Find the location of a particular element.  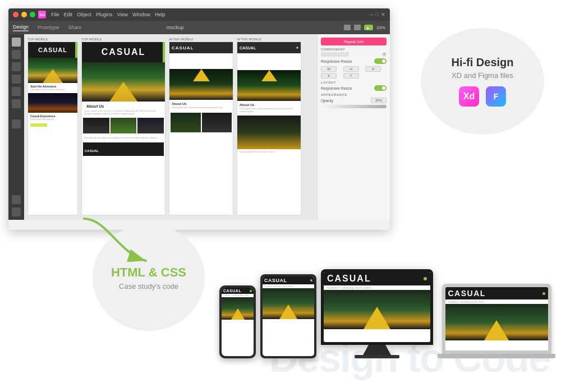

phone-brand: CASUAL is located at coordinates (232, 290).